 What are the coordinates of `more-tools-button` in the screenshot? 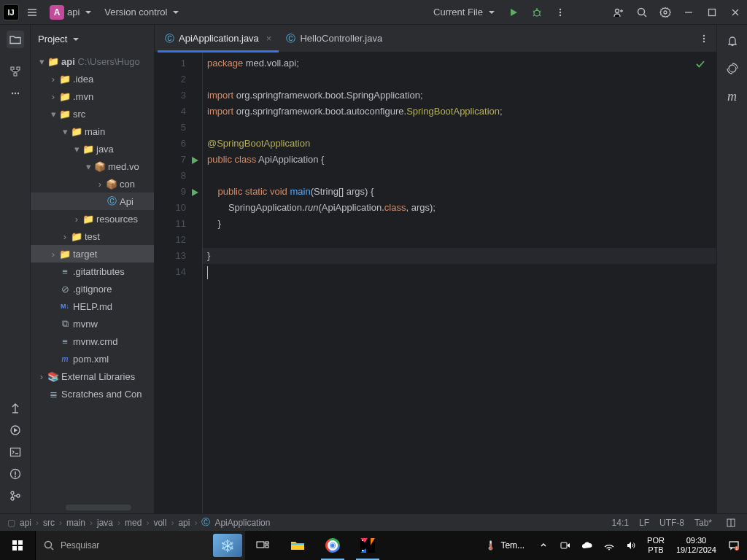 It's located at (15, 93).